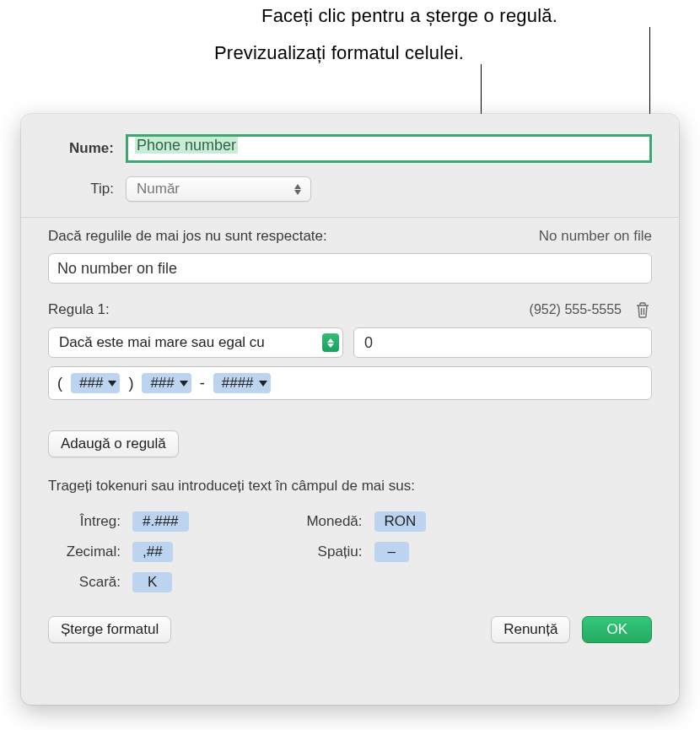 This screenshot has height=730, width=700. What do you see at coordinates (350, 218) in the screenshot?
I see `divider` at bounding box center [350, 218].